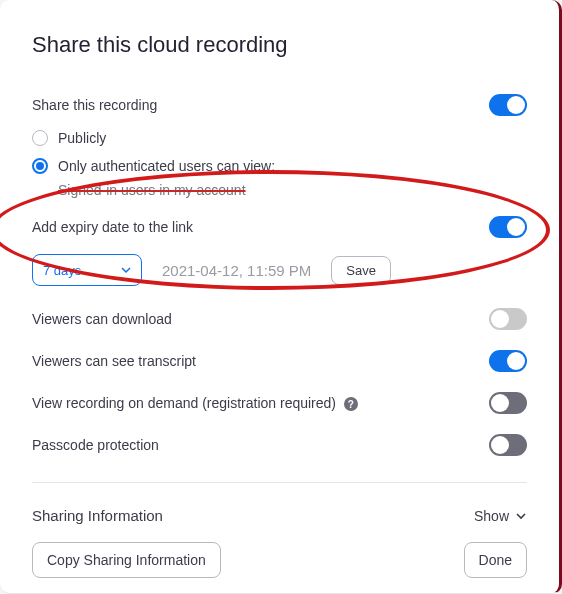 The image size is (562, 594). What do you see at coordinates (280, 270) in the screenshot?
I see `expiry-controls: 7 days 2021-04-12, 11:59 PM Save` at bounding box center [280, 270].